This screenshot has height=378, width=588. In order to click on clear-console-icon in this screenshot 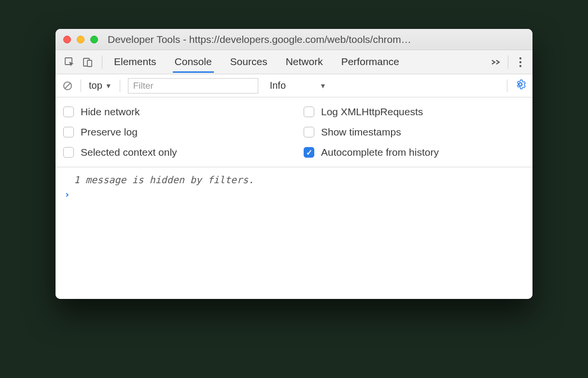, I will do `click(68, 86)`.